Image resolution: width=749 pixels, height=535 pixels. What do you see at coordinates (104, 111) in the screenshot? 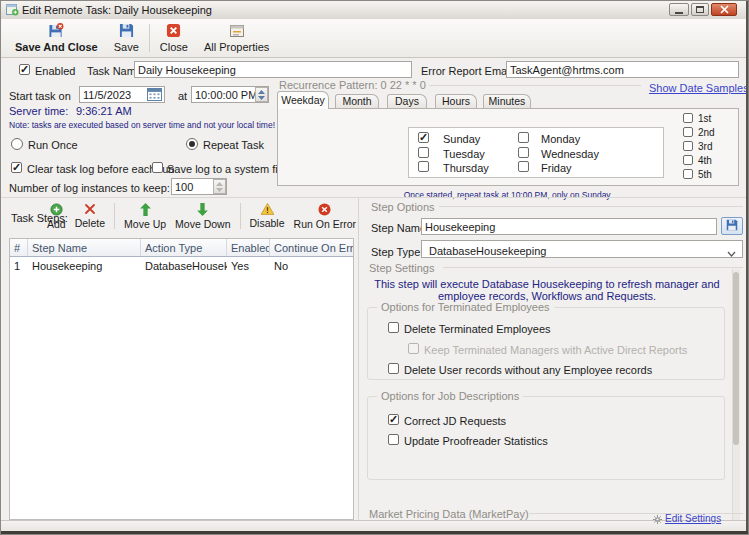
I see `server-time-value: 9:36:21 AM` at bounding box center [104, 111].